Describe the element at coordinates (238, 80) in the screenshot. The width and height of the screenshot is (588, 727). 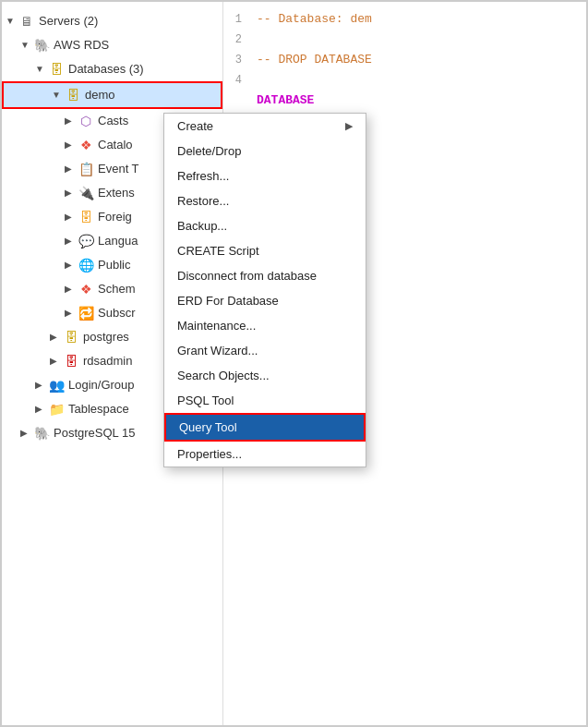
I see `line-number-4: 4` at that location.